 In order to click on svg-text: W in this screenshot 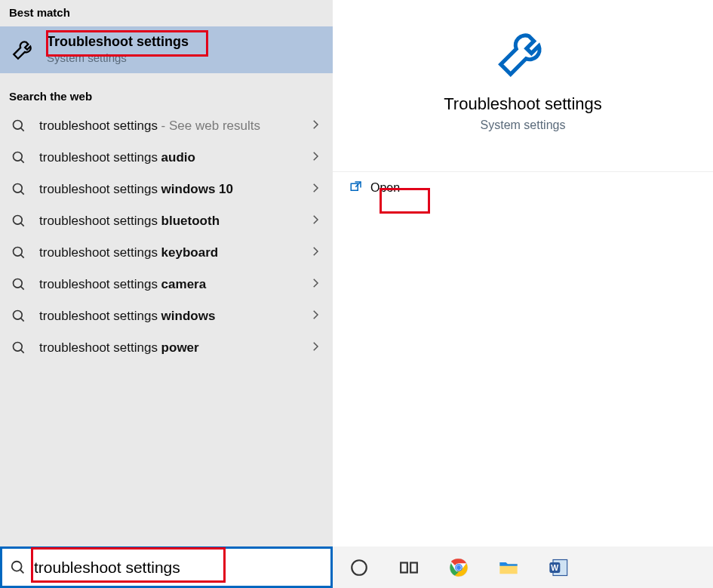, I will do `click(555, 567)`.